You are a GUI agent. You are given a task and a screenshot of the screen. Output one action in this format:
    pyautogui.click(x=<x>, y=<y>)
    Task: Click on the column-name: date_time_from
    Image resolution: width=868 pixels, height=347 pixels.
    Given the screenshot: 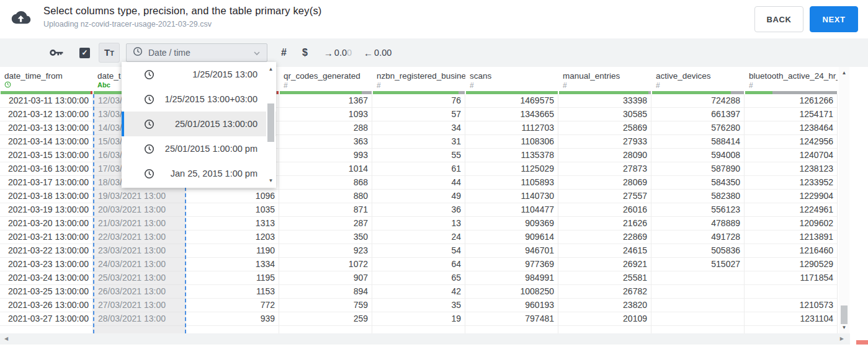 What is the action you would take?
    pyautogui.click(x=47, y=76)
    